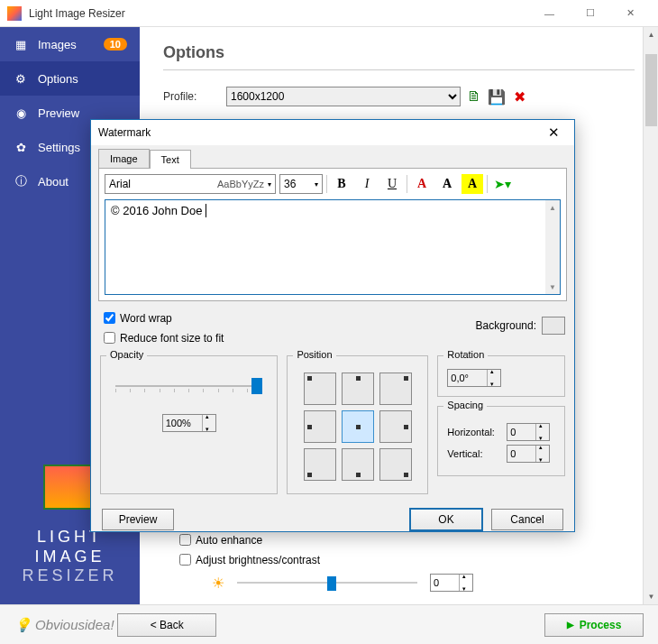  What do you see at coordinates (171, 338) in the screenshot?
I see `reduce-font-label: Reduce font size to fit` at bounding box center [171, 338].